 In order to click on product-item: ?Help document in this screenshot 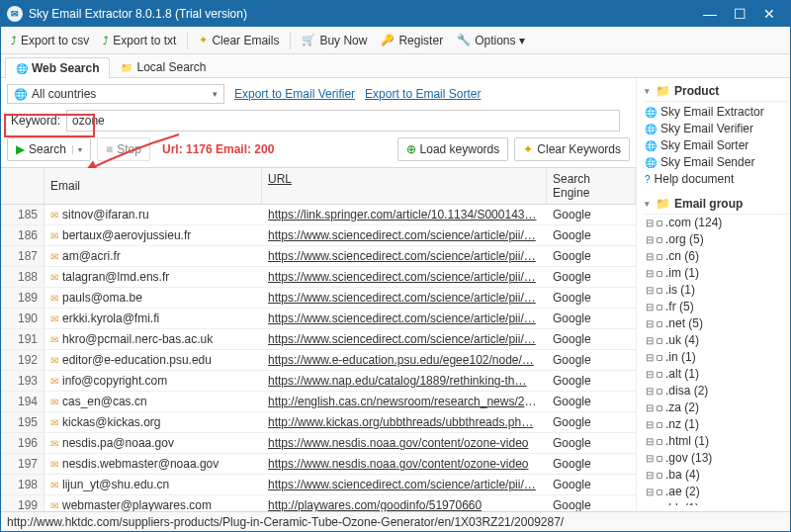, I will do `click(716, 179)`.